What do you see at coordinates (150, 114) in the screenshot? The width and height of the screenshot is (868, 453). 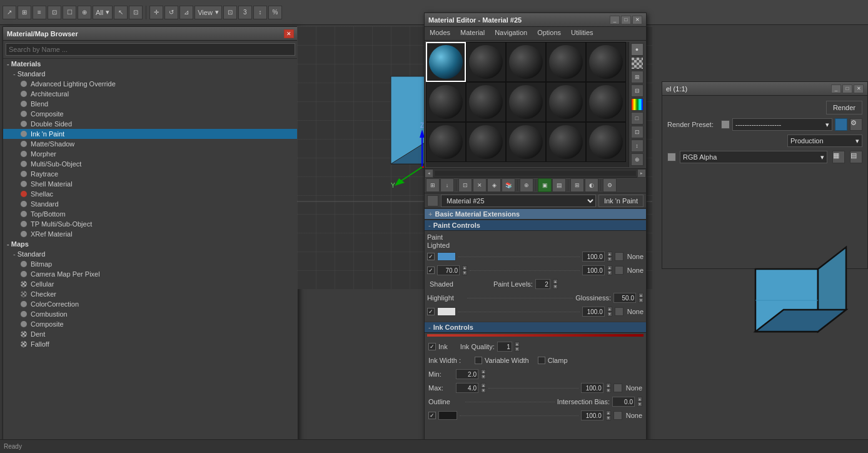 I see `list-item: Composite` at bounding box center [150, 114].